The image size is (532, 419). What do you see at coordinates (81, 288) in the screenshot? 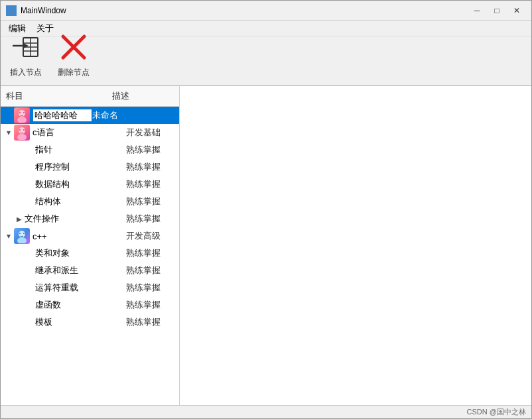
I see `row-text: 运算符重载` at bounding box center [81, 288].